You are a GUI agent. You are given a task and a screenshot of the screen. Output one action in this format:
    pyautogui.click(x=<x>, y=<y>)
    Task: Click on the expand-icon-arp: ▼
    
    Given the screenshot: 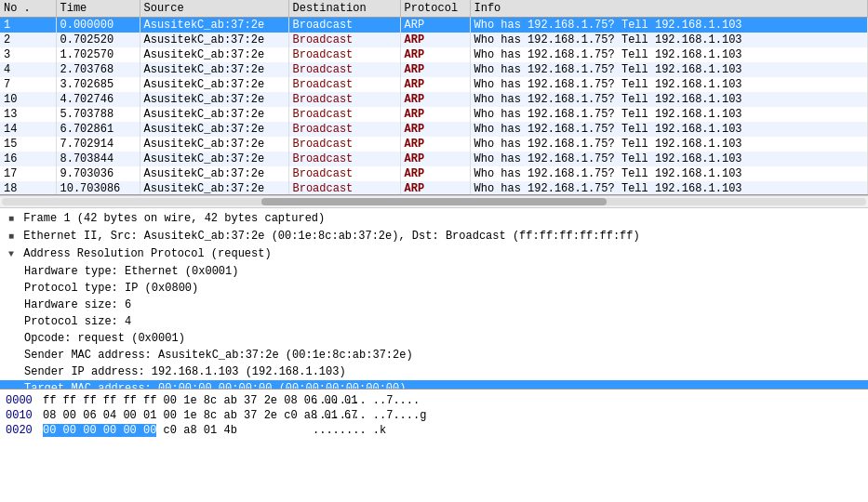 What is the action you would take?
    pyautogui.click(x=11, y=255)
    